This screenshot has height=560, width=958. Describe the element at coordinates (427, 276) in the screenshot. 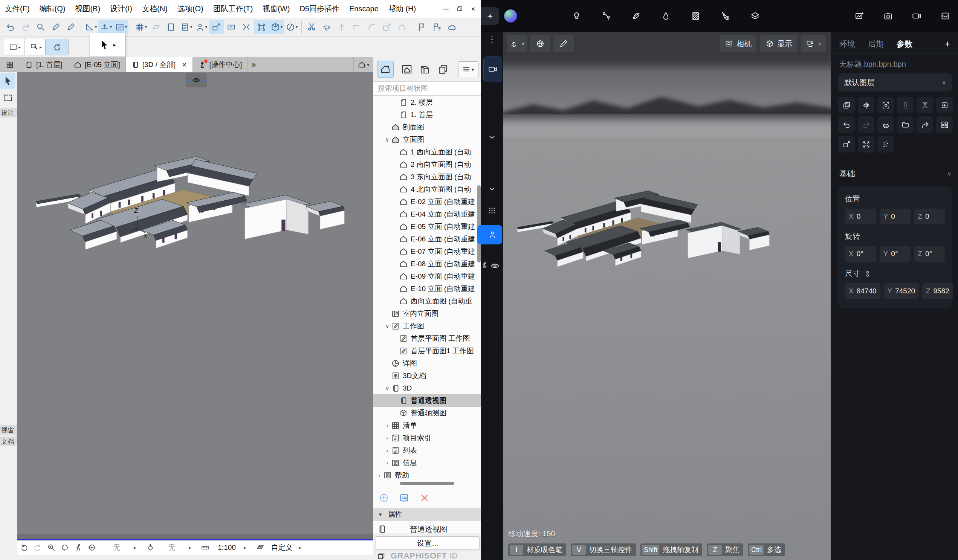

I see `tree-item: E-09 立面 (自动重建` at that location.